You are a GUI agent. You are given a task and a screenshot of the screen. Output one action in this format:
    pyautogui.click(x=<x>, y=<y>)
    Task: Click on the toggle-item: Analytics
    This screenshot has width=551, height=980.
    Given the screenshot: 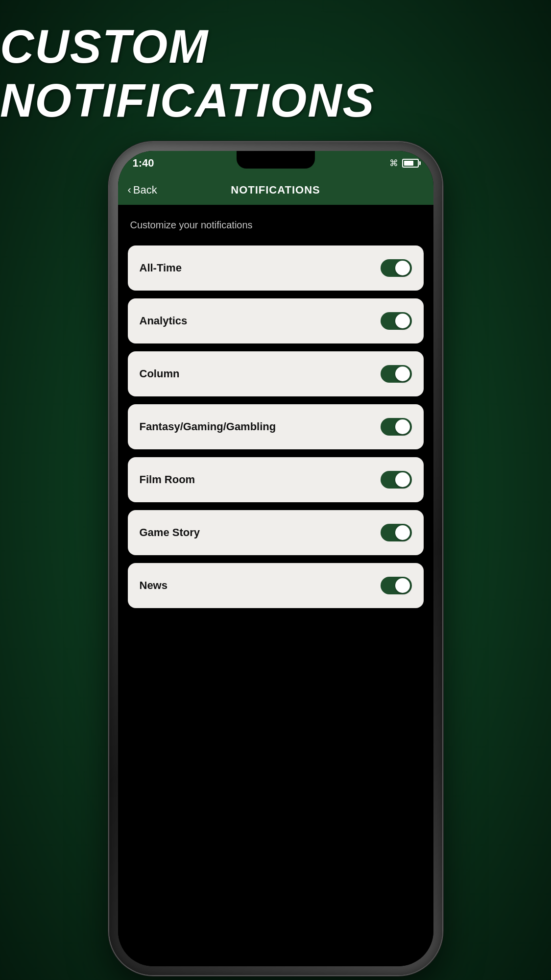 What is the action you would take?
    pyautogui.click(x=276, y=321)
    